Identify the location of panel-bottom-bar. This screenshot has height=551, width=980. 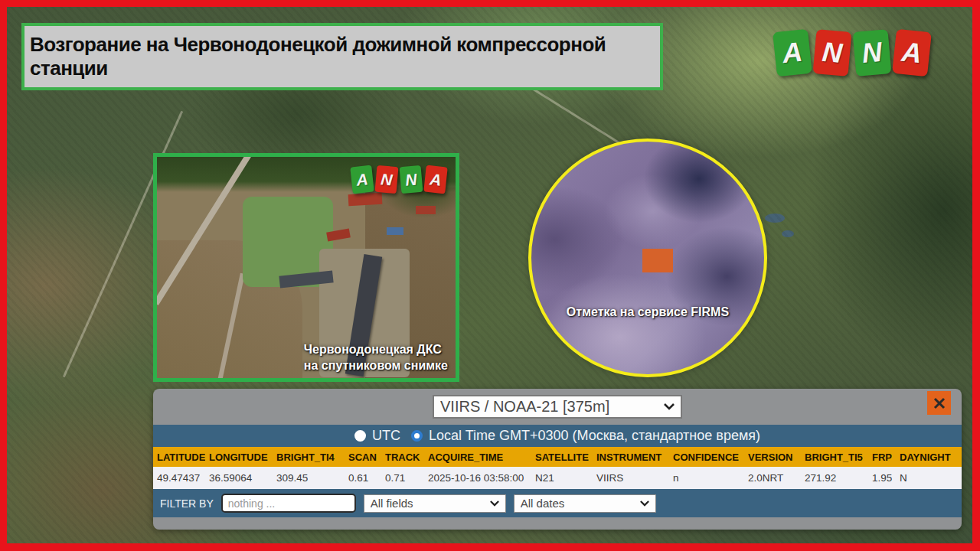
(557, 523).